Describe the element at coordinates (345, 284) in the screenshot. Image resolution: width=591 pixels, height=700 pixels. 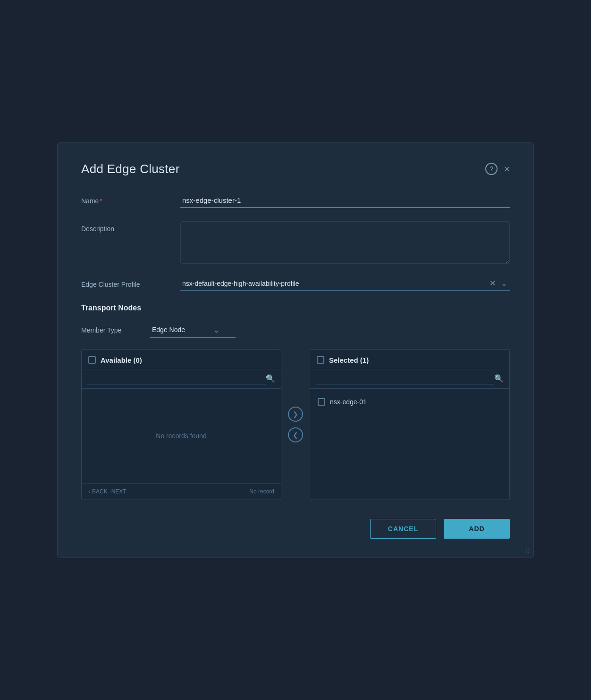
I see `edge-cluster-profile-display: nsx-default-edge-high-availability-profi…` at that location.